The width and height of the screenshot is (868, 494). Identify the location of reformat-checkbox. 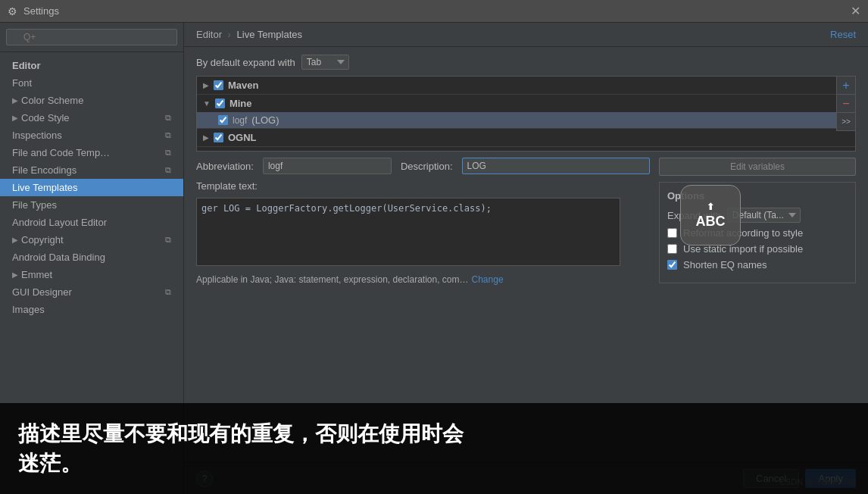
(673, 233).